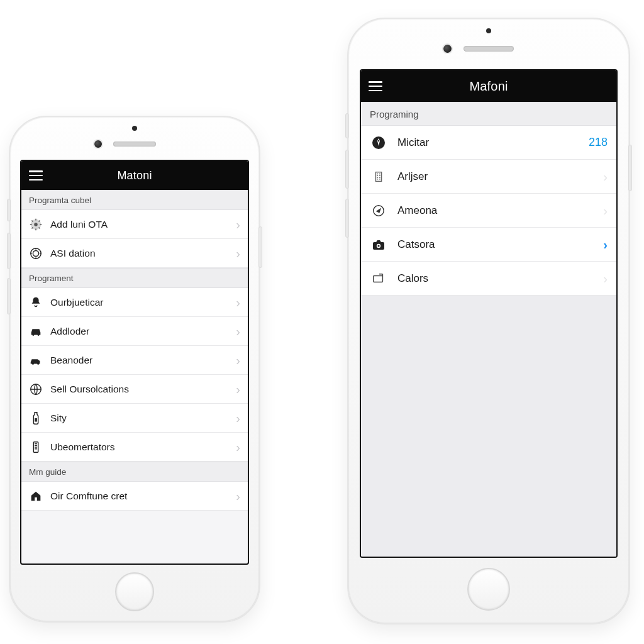 The width and height of the screenshot is (644, 644). Describe the element at coordinates (135, 225) in the screenshot. I see `list-item-add-luni-ota: Add luni OTA ›` at that location.